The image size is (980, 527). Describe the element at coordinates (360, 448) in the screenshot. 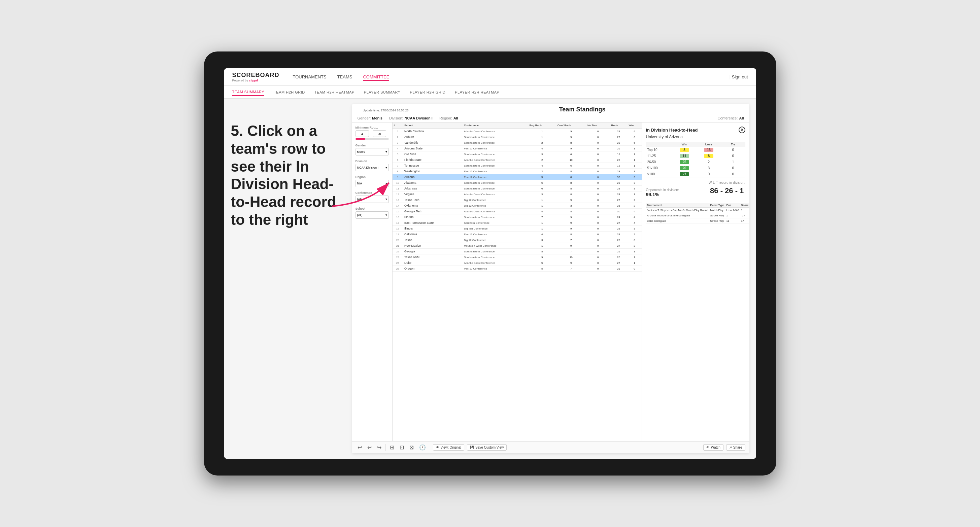

I see `undo-button: ↩` at that location.